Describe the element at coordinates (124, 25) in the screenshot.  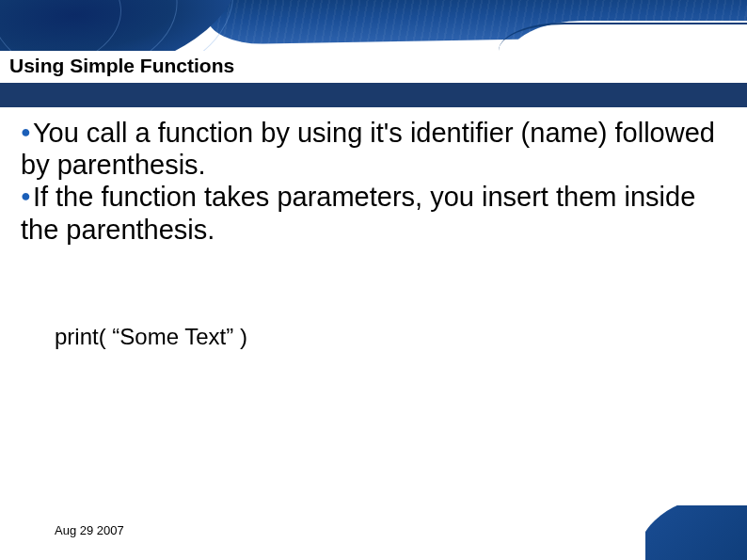
I see `header-corner-left` at that location.